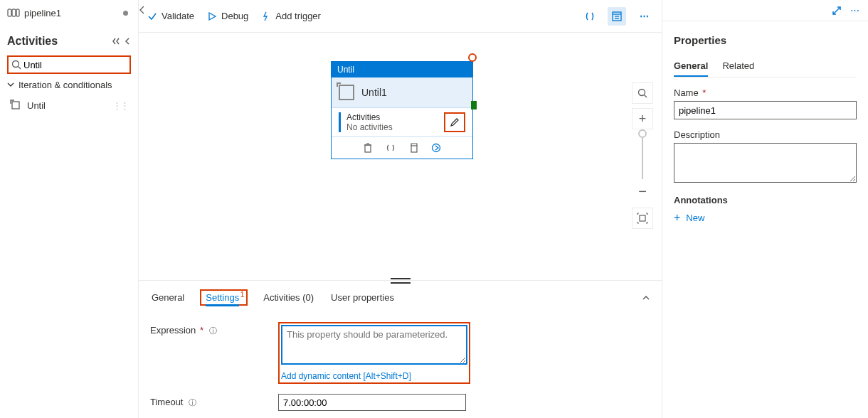 This screenshot has height=418, width=868. Describe the element at coordinates (472, 58) in the screenshot. I see `validation-error-icon` at that location.